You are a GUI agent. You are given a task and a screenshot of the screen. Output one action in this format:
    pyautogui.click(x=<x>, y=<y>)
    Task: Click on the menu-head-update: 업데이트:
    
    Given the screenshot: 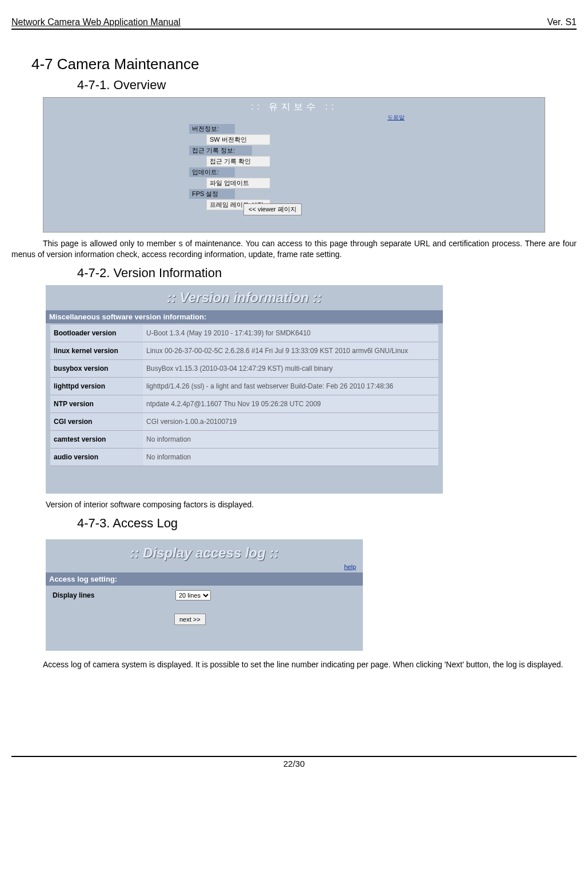 What is the action you would take?
    pyautogui.click(x=212, y=173)
    